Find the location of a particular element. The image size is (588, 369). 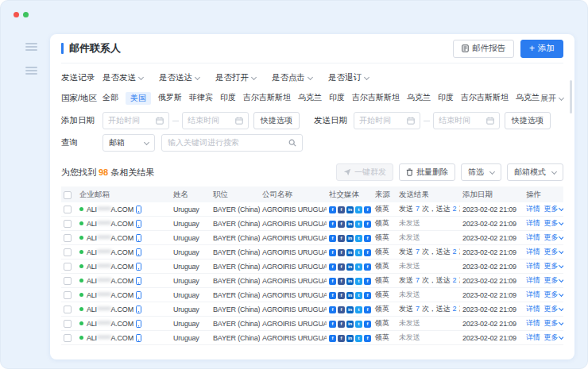

add-date-end-input: 结束时间 is located at coordinates (215, 121).